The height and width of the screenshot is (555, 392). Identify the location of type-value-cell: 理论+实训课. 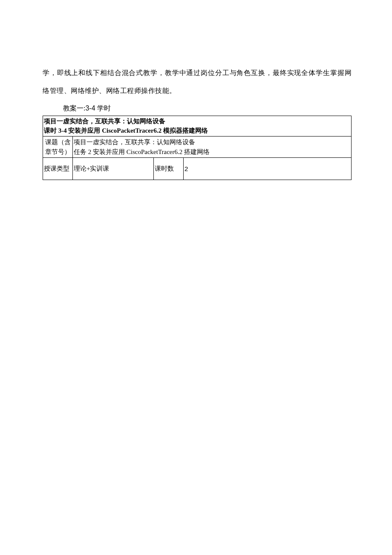
(113, 169).